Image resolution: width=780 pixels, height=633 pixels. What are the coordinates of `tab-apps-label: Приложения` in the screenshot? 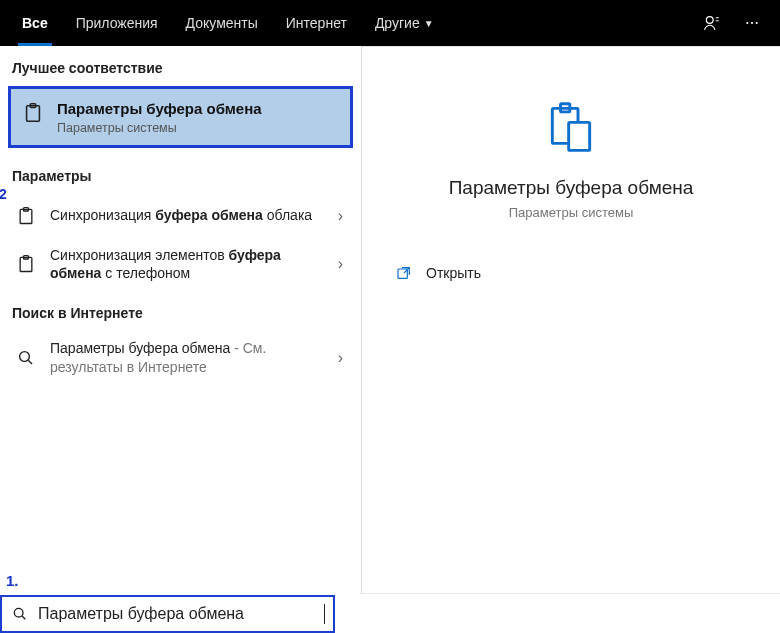 It's located at (117, 23).